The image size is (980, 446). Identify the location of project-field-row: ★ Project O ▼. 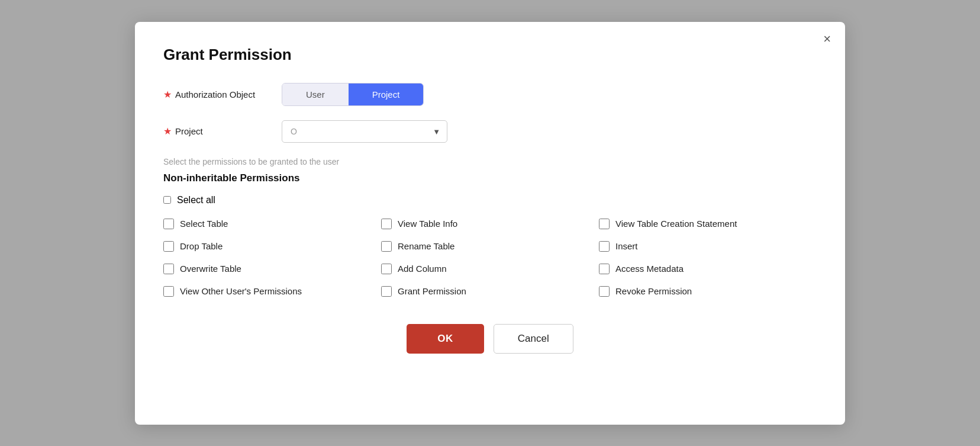
(490, 131).